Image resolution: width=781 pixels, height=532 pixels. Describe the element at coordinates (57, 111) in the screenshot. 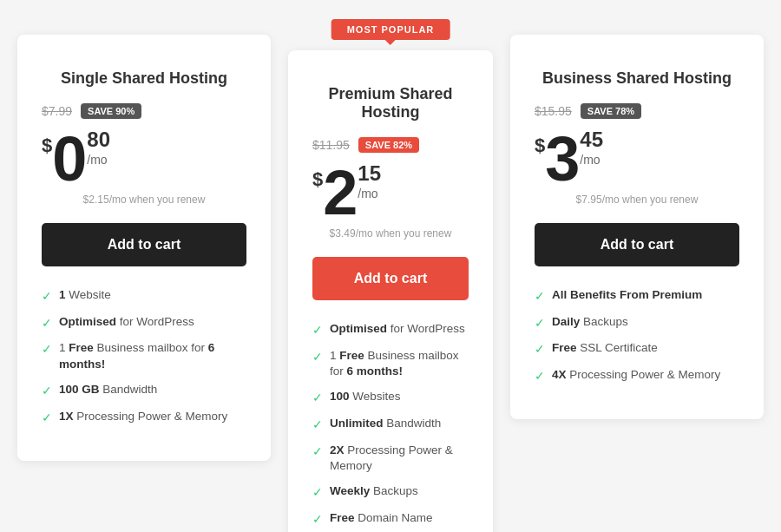

I see `original-price-single: $7.99` at that location.